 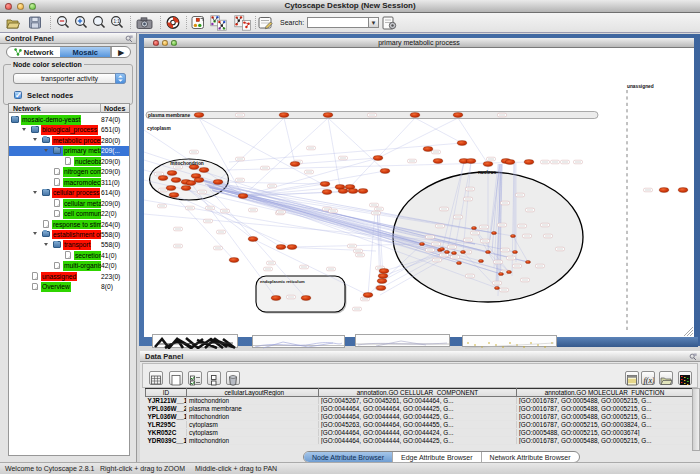 What do you see at coordinates (282, 282) in the screenshot?
I see `svg-text: endoplasmic reticulum` at bounding box center [282, 282].